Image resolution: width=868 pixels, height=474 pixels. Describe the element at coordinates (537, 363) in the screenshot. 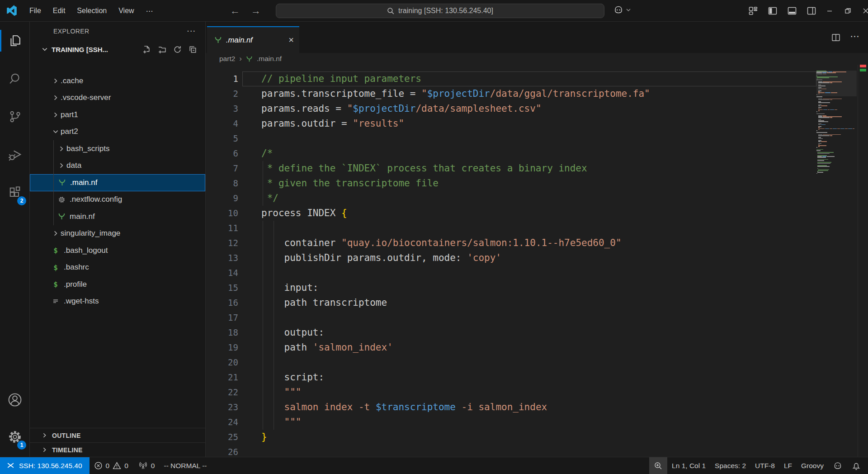

I see `code-line: 20` at that location.